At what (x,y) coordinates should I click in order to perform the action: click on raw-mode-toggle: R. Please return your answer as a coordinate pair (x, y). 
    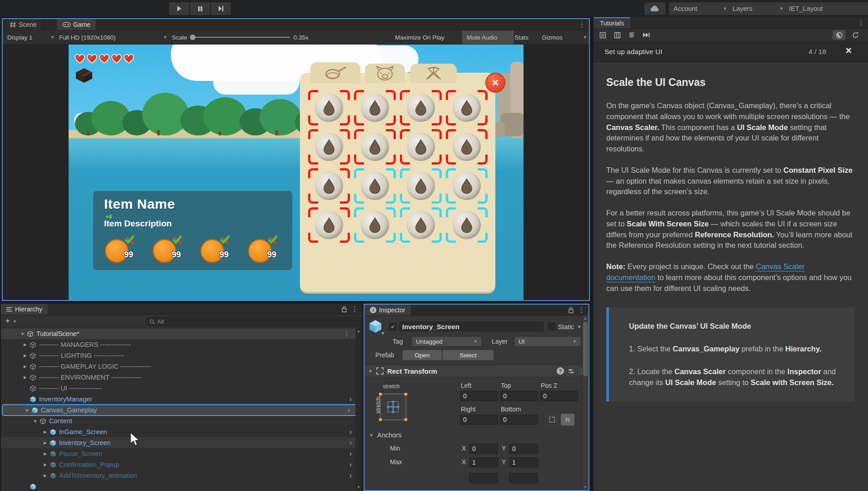
    Looking at the image, I should click on (568, 420).